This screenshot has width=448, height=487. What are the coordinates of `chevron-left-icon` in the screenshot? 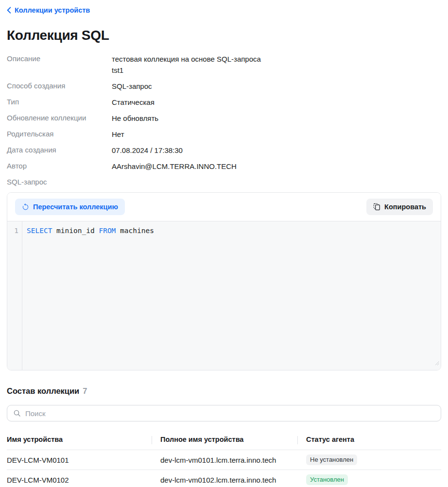 It's located at (9, 10).